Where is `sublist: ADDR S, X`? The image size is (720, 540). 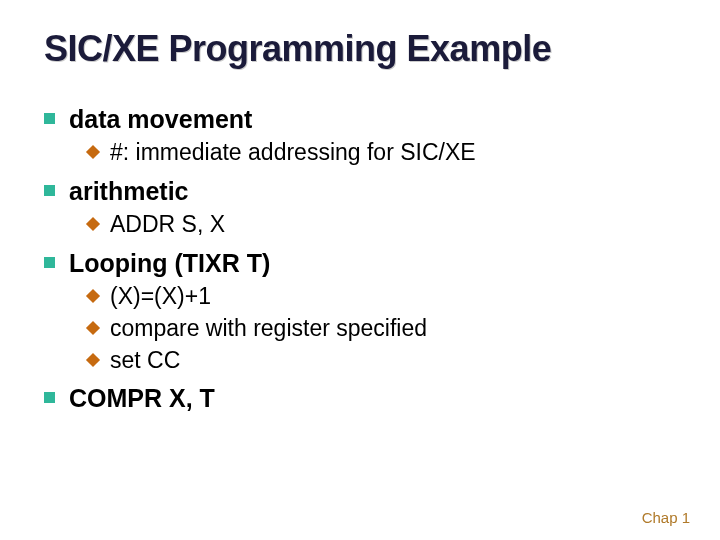
sublist: ADDR S, X is located at coordinates (382, 225).